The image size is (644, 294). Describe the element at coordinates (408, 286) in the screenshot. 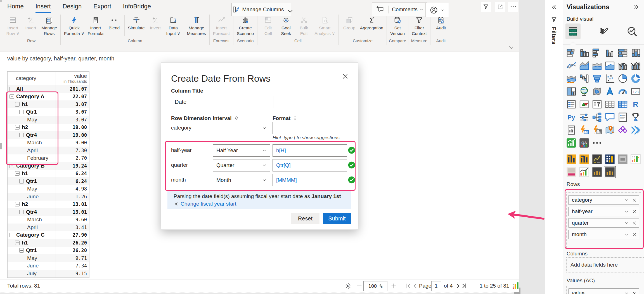

I see `first-page-button` at that location.